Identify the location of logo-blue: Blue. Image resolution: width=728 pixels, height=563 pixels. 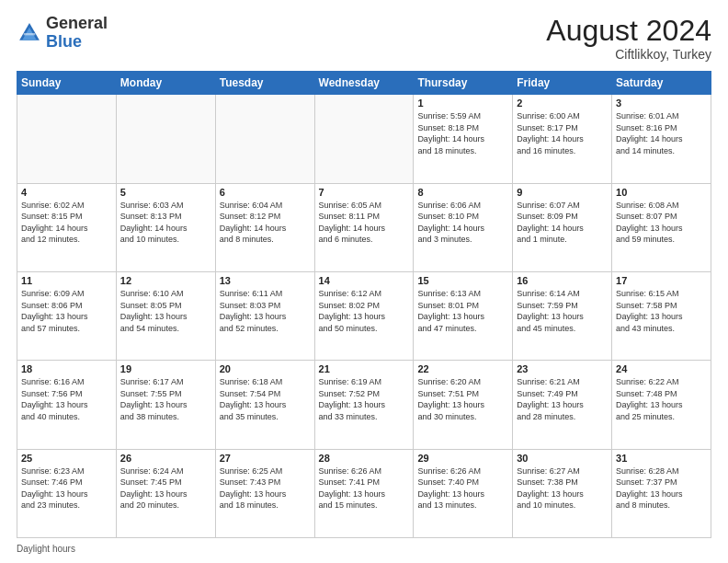
(64, 41).